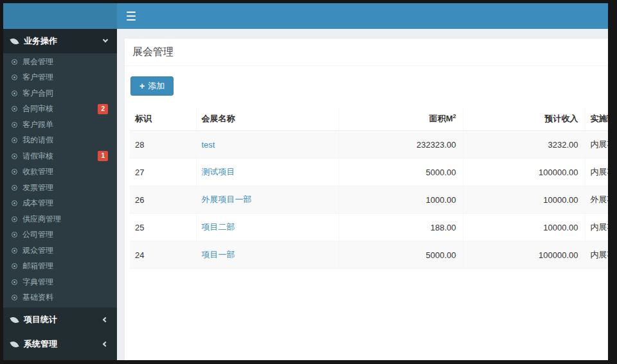  I want to click on sidebar-item-customer-management: 客户管理, so click(60, 78).